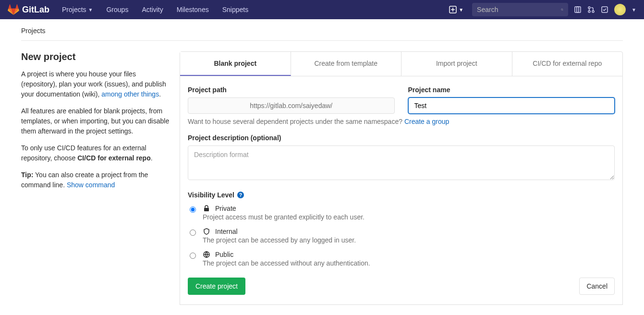 The image size is (644, 315). I want to click on gitlab-logo: GitLab, so click(29, 10).